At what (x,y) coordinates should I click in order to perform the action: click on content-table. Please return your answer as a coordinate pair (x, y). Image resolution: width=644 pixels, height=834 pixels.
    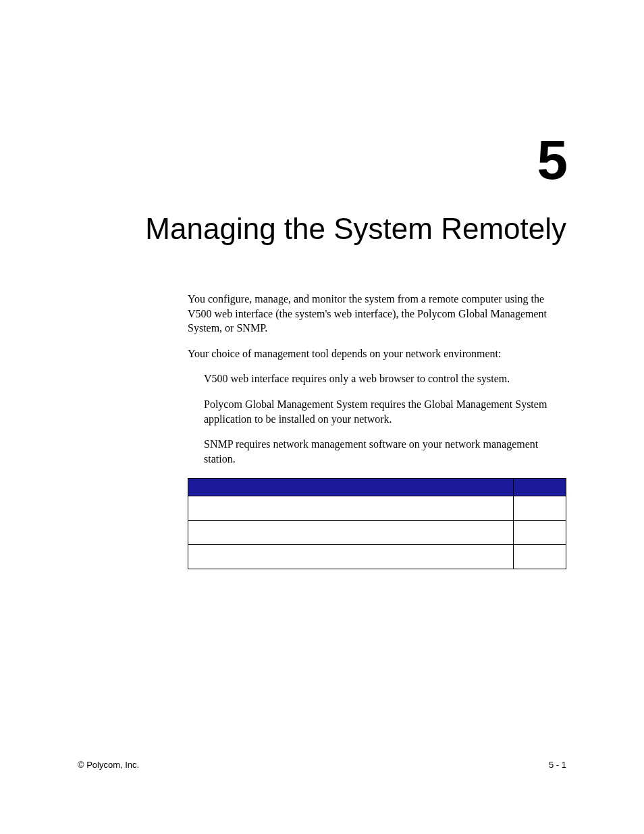
    Looking at the image, I should click on (377, 524).